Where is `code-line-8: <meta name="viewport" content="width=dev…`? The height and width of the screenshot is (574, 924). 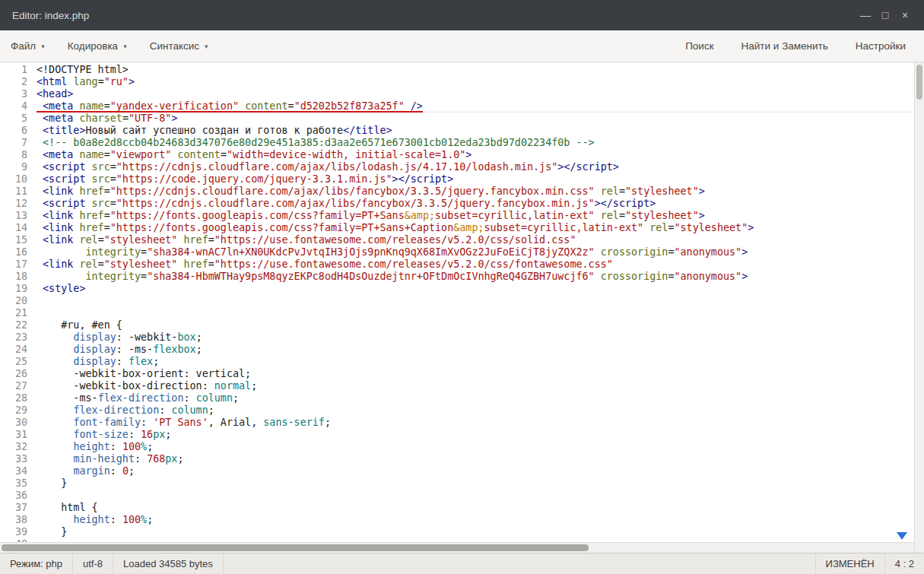
code-line-8: <meta name="viewport" content="width=dev… is located at coordinates (475, 155).